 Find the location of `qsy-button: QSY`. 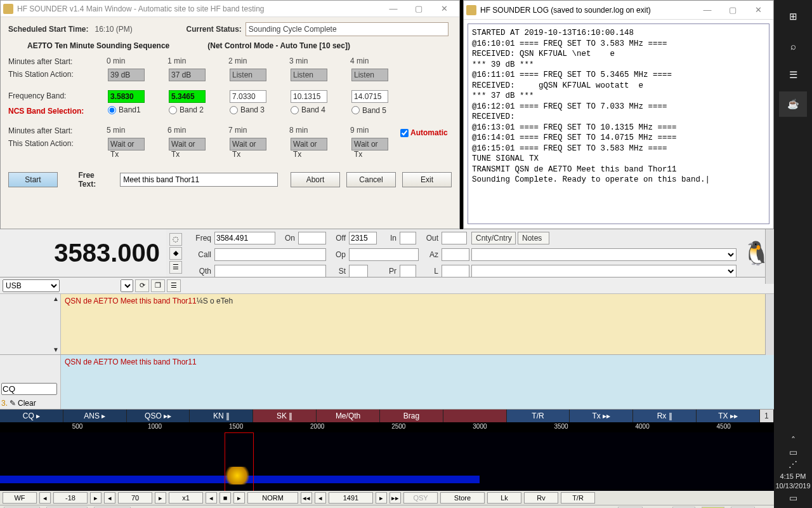

qsy-button: QSY is located at coordinates (421, 498).